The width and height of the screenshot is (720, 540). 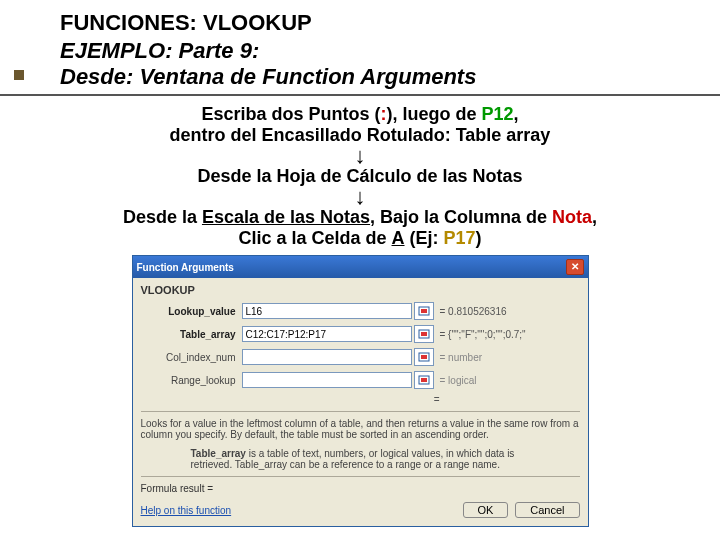 What do you see at coordinates (360, 77) in the screenshot?
I see `title-line-3: Desde: Ventana de Function Arguments` at bounding box center [360, 77].